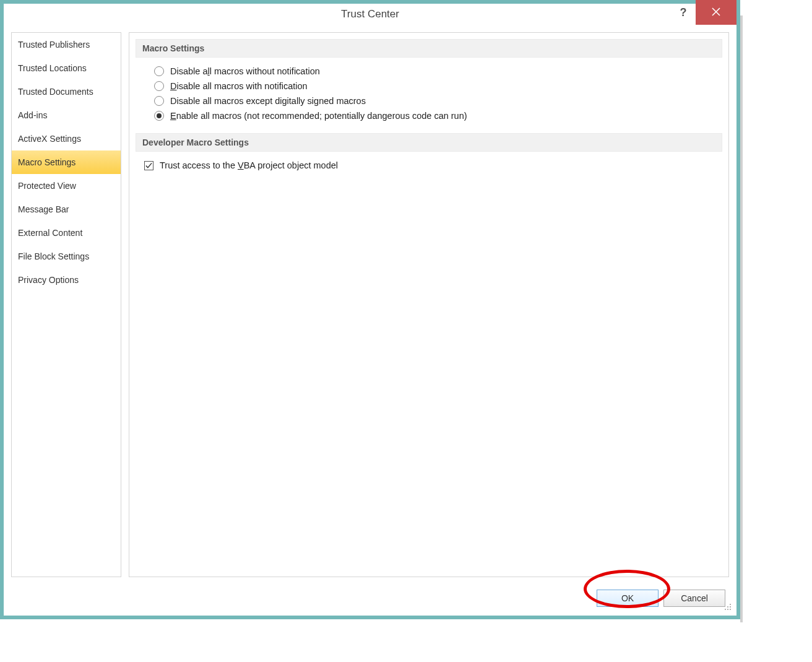  Describe the element at coordinates (716, 12) in the screenshot. I see `close-icon` at that location.